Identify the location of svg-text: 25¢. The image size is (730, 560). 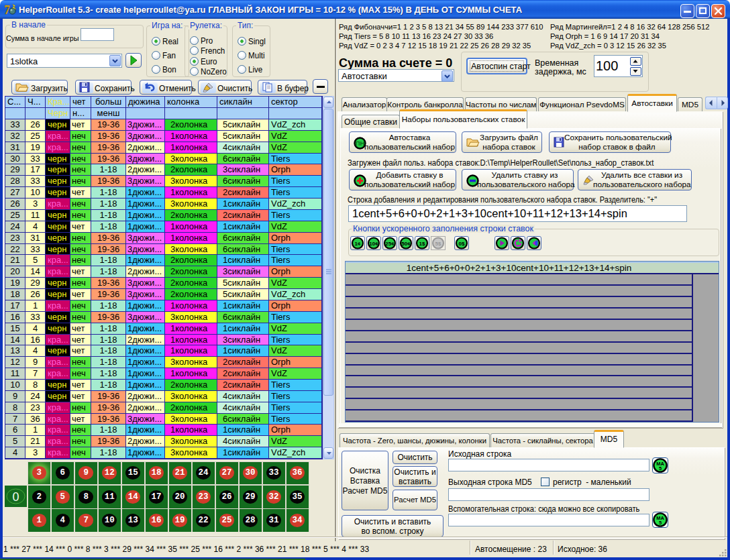
(390, 244).